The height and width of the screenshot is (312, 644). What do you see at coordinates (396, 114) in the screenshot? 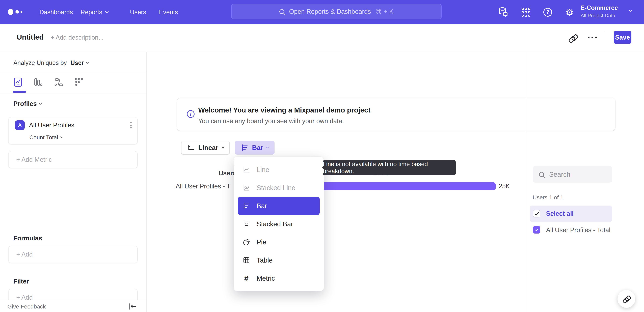
I see `demo-banner: i Welcome! You are viewing a Mixpanel de…` at bounding box center [396, 114].